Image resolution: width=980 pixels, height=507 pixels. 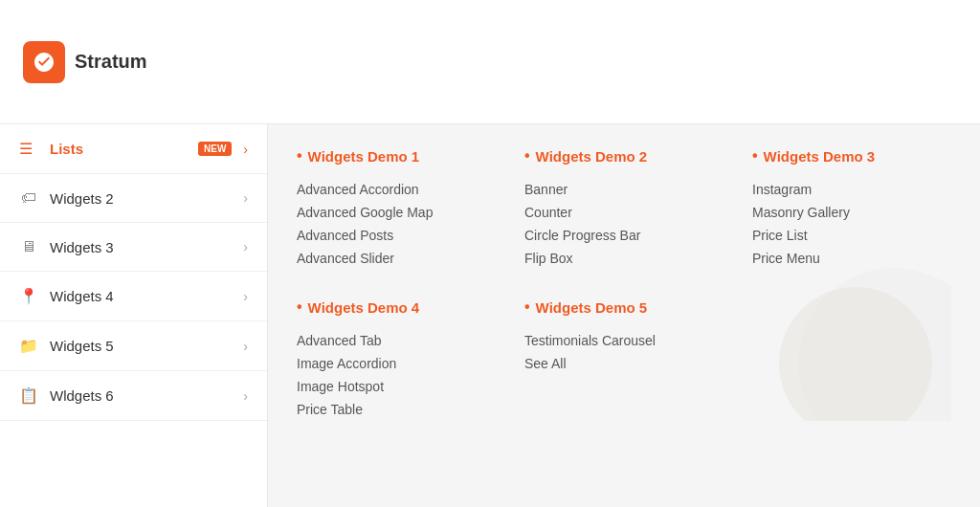 What do you see at coordinates (624, 360) in the screenshot?
I see `menu-section-demo5: Widgets Demo 5Testimonials CarouselSee A…` at bounding box center [624, 360].